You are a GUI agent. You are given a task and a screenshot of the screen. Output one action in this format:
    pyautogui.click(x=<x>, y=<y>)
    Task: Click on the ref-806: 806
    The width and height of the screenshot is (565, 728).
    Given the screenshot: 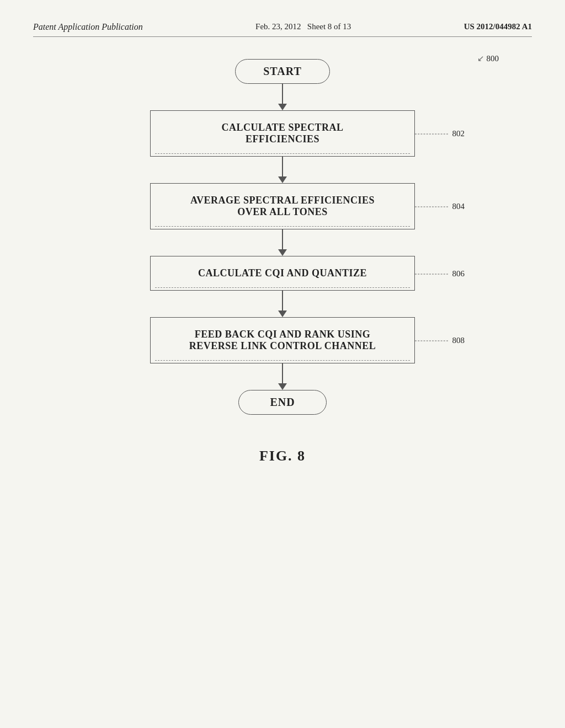 What is the action you would take?
    pyautogui.click(x=440, y=274)
    